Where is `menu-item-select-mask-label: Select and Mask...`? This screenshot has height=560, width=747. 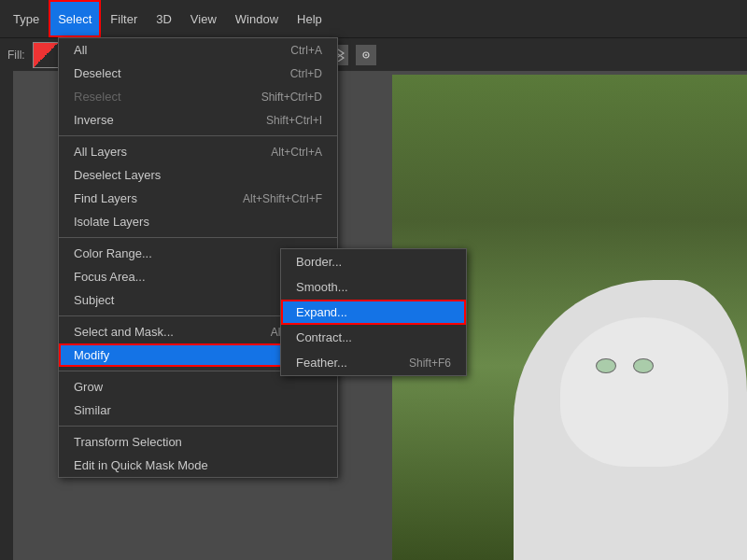
menu-item-select-mask-label: Select and Mask... is located at coordinates (123, 332).